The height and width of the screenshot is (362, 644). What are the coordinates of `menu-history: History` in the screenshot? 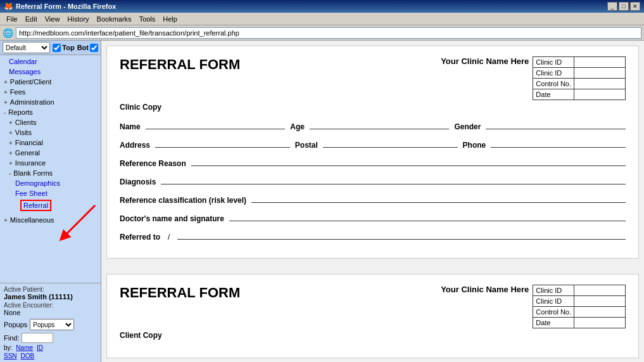 It's located at (78, 19).